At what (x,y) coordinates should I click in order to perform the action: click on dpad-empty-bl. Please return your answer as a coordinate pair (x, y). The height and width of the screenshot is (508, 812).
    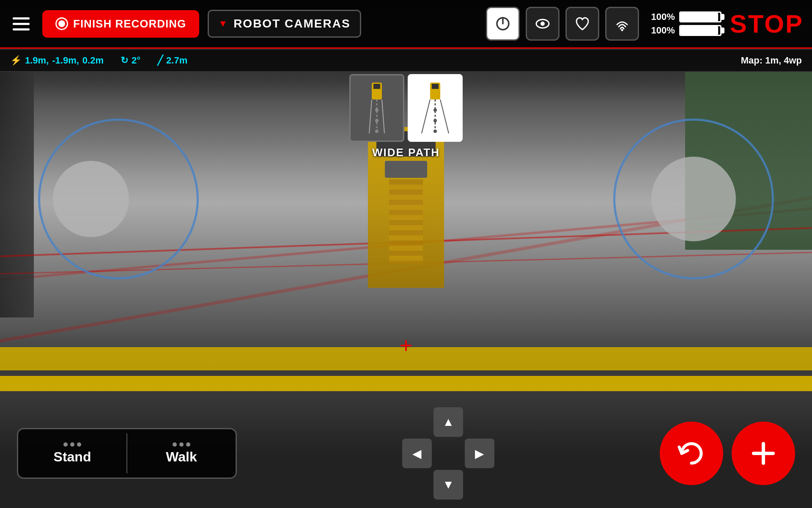
    Looking at the image, I should click on (417, 485).